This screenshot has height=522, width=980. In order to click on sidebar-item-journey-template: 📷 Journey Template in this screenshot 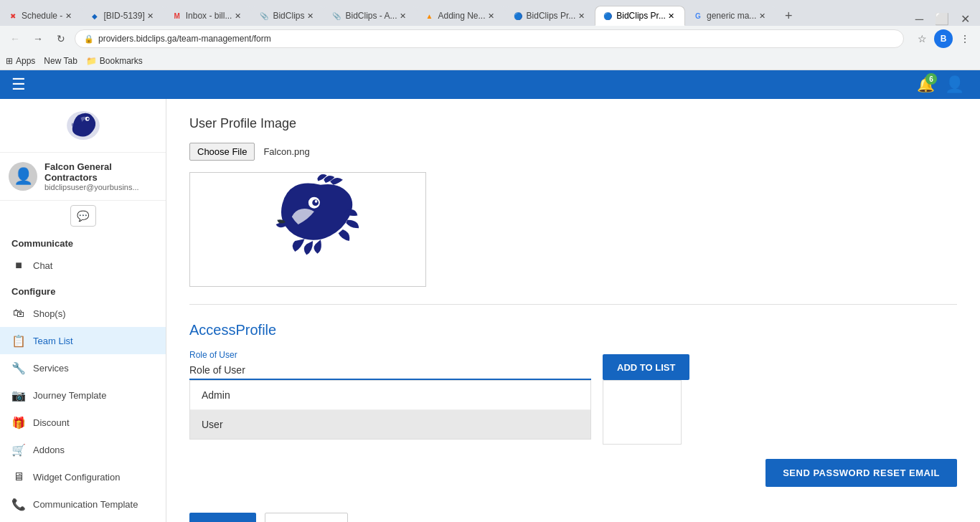, I will do `click(83, 395)`.